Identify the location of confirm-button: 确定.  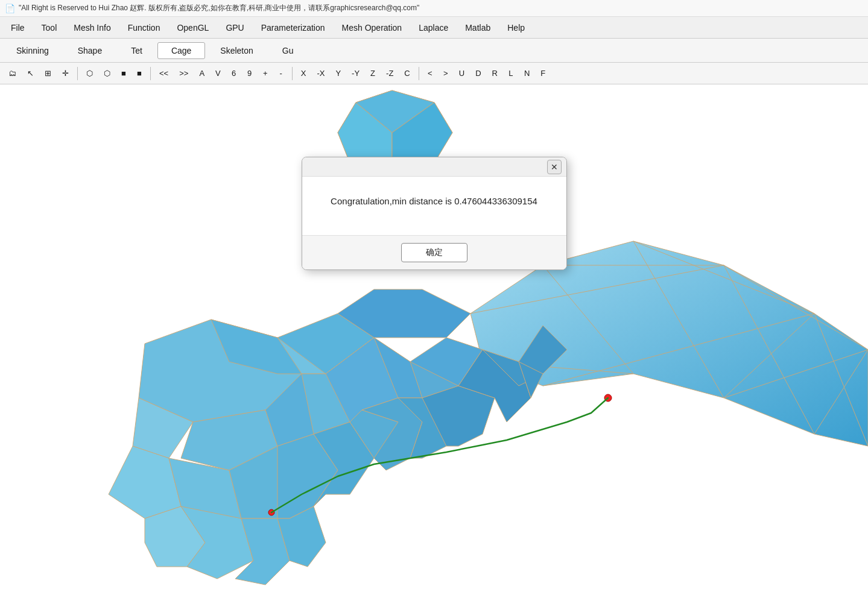
(434, 253).